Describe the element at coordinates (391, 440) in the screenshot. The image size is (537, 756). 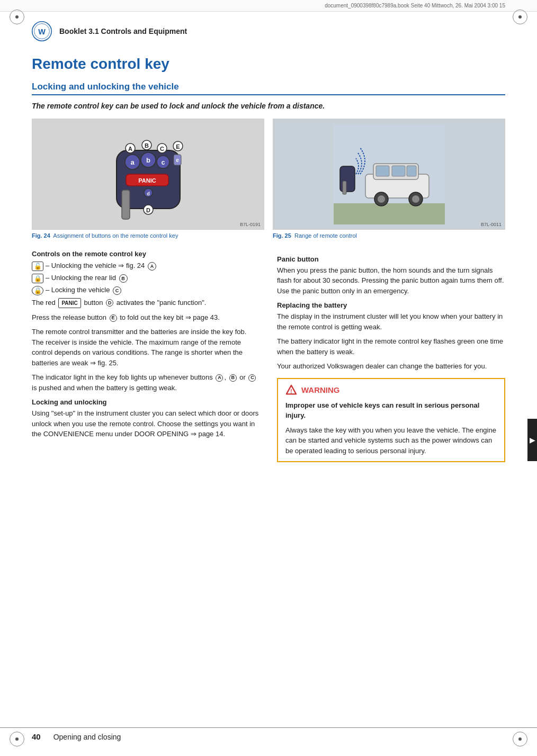
I see `warning-text: Always take the key with you when you le…` at that location.